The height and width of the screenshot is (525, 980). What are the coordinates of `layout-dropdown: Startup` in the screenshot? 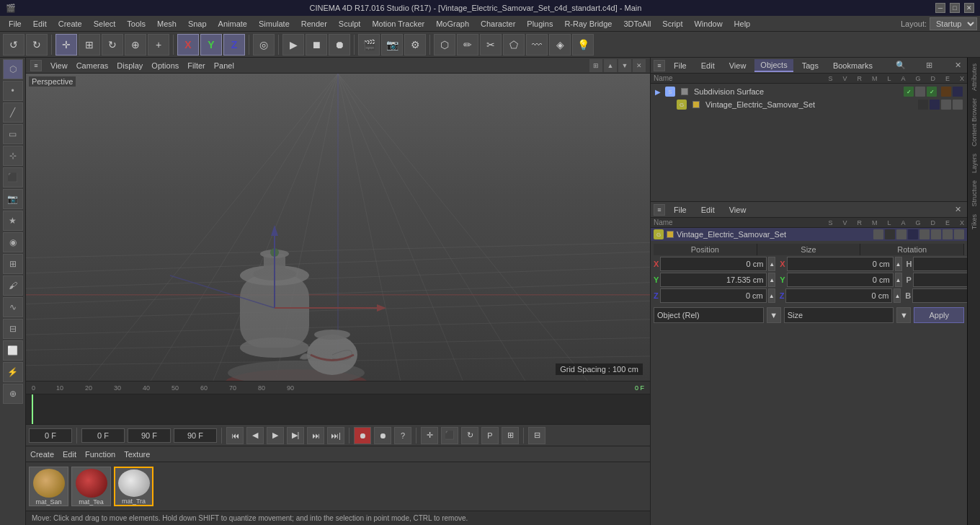 It's located at (953, 24).